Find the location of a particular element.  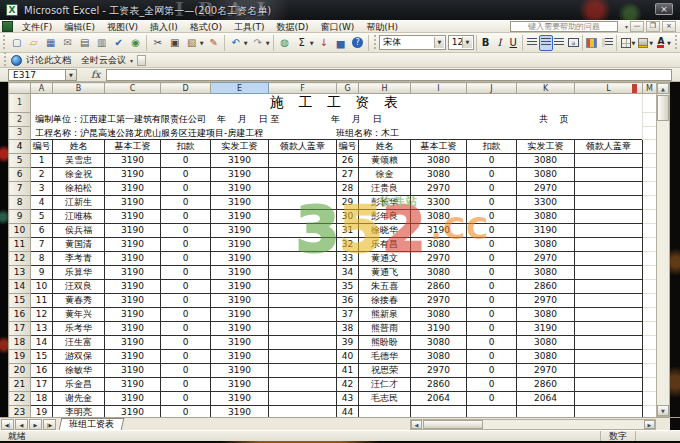

row-header: 10 is located at coordinates (20, 230).